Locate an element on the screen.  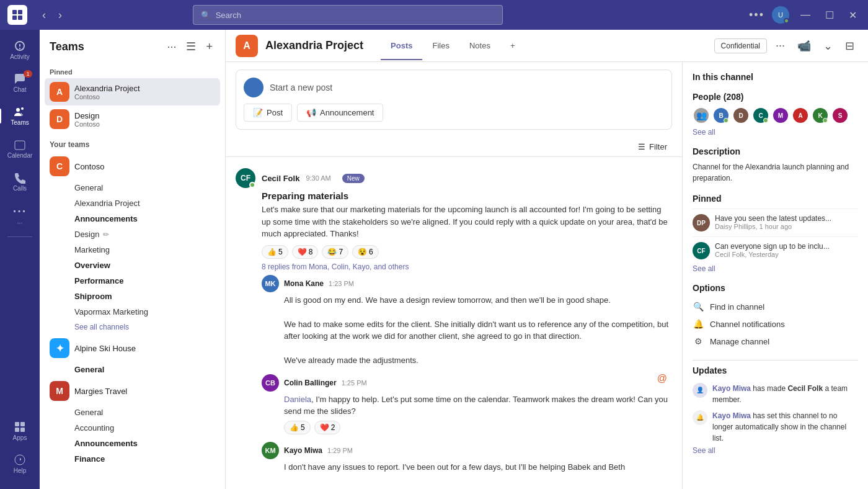
manage-channel-option: ⚙ Manage channel is located at coordinates (775, 341).